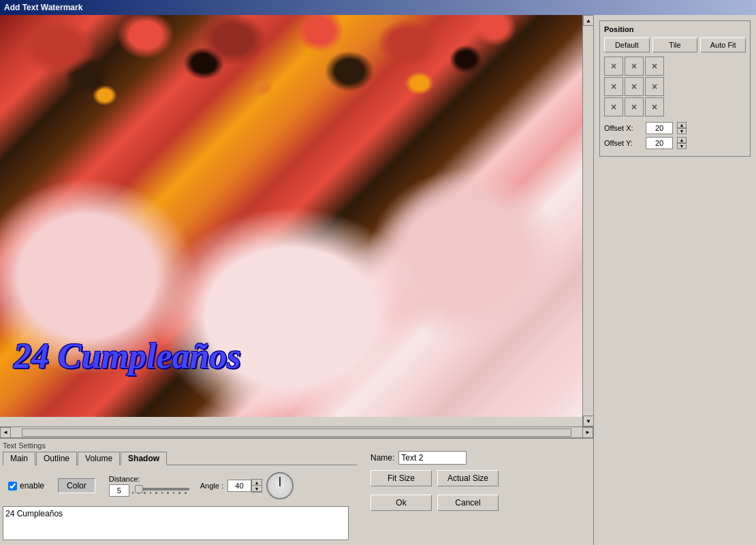 The image size is (756, 545). Describe the element at coordinates (378, 7) in the screenshot. I see `title-bar: Add Text Watermark` at that location.